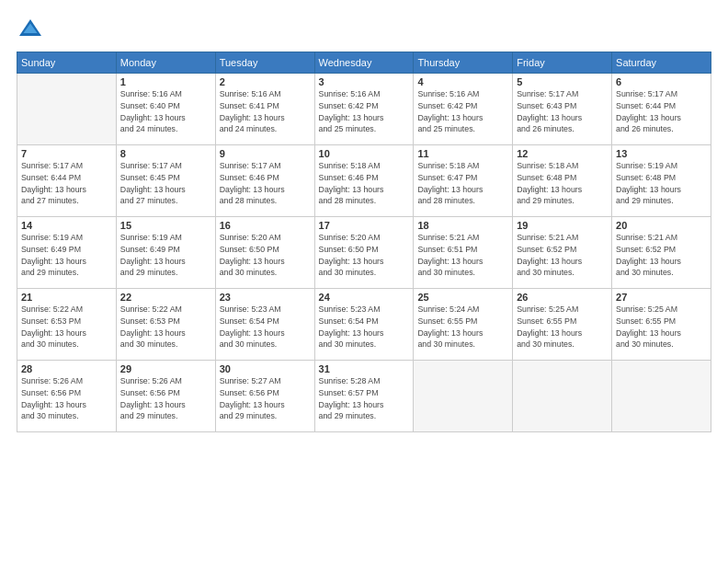  I want to click on calendar-day-header: Saturday, so click(662, 63).